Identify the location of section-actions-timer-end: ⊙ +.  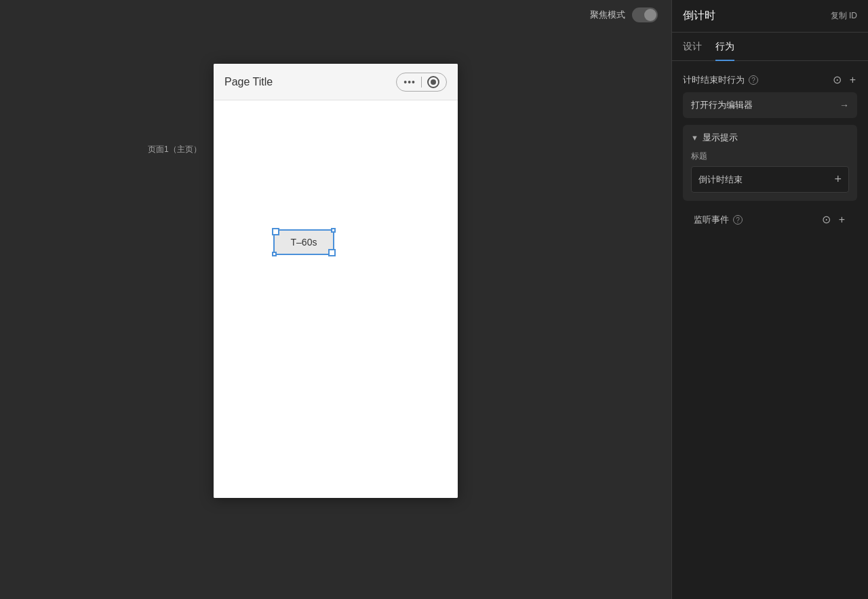
(844, 80).